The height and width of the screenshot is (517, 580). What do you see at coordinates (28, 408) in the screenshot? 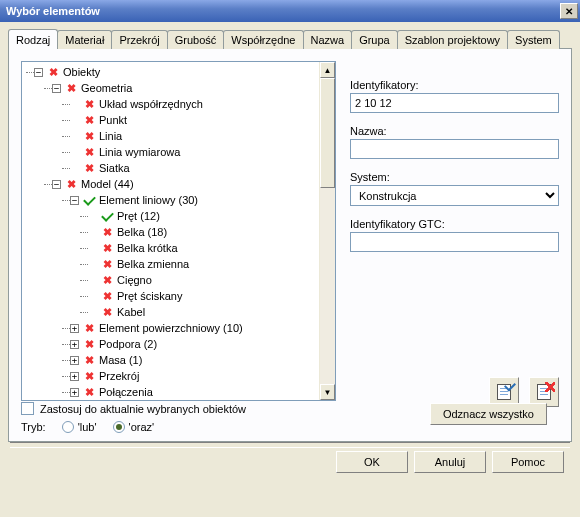
I see `apply-current-checkbox` at bounding box center [28, 408].